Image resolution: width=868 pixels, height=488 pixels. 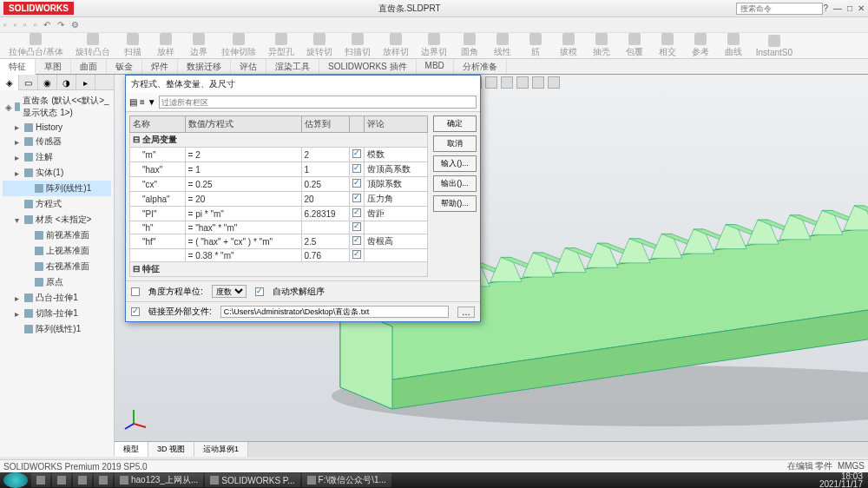 I want to click on ribbon-button: 拔模, so click(x=569, y=45).